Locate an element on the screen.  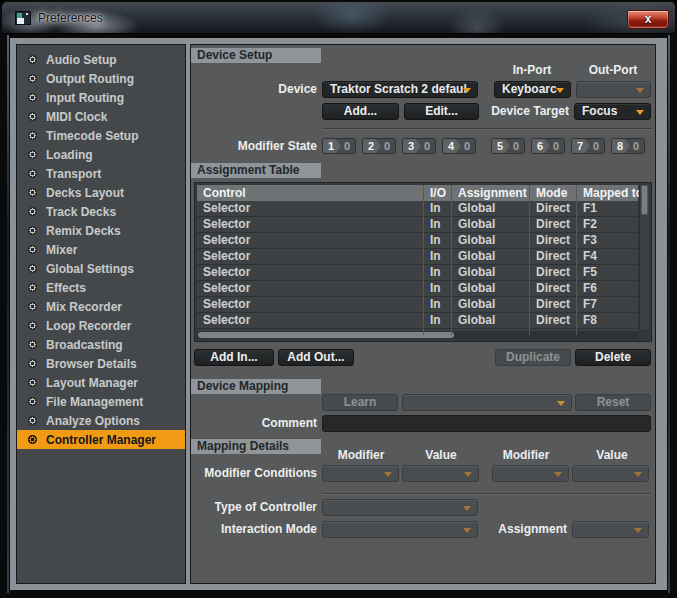
in-port-dropdown: Keyboarc is located at coordinates (532, 90).